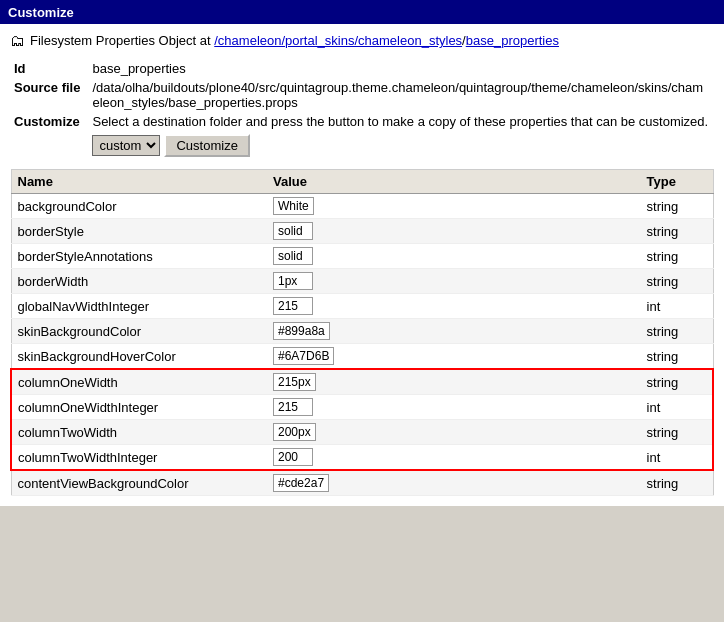 This screenshot has width=724, height=622. I want to click on table-row: columnOneWidth215pxstring, so click(362, 382).